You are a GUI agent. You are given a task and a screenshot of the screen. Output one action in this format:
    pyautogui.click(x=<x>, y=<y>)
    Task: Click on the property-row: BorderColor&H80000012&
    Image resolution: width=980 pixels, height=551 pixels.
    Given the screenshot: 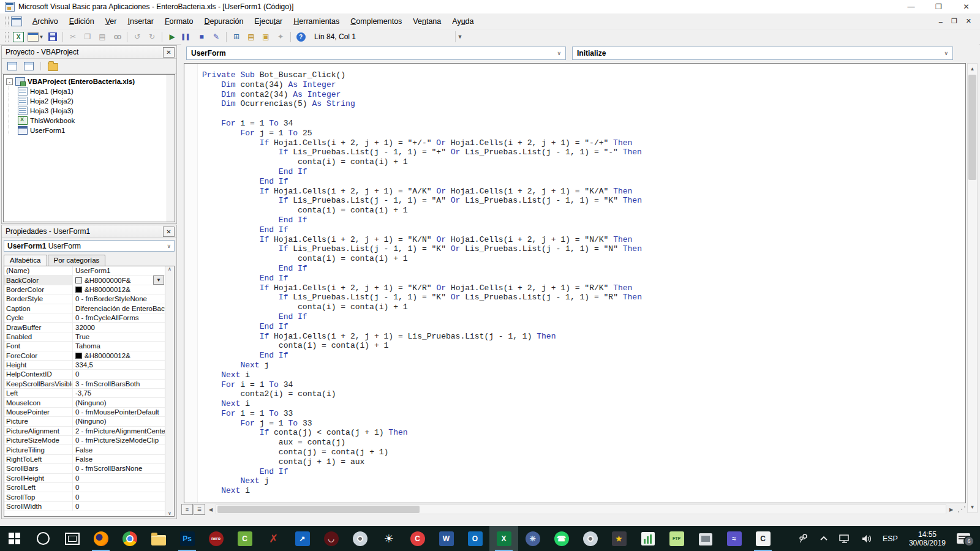 What is the action you would take?
    pyautogui.click(x=85, y=290)
    